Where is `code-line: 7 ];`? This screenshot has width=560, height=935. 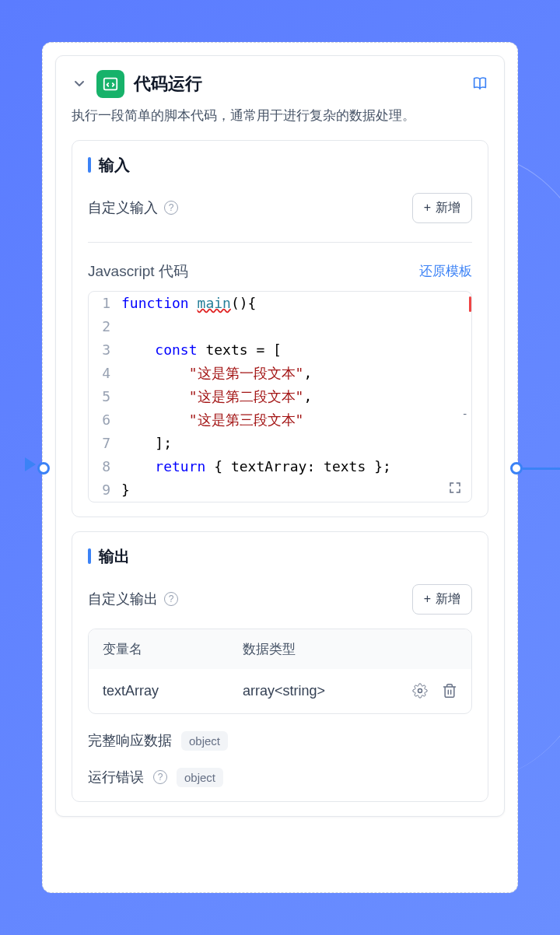 code-line: 7 ]; is located at coordinates (280, 443).